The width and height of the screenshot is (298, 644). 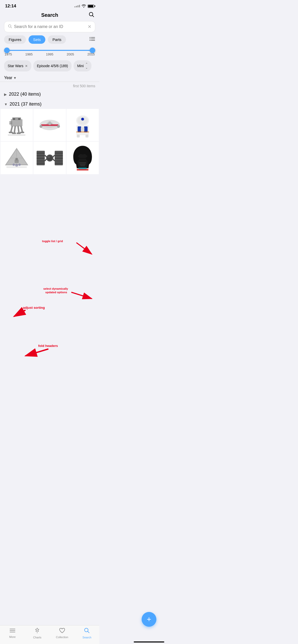 What do you see at coordinates (25, 94) in the screenshot?
I see `year-group-2022-label: 2022 (40 items)` at bounding box center [25, 94].